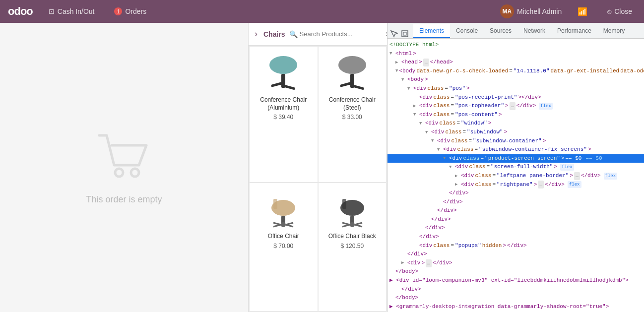 The image size is (644, 312). Describe the element at coordinates (516, 54) in the screenshot. I see `tree-line: <html>` at that location.